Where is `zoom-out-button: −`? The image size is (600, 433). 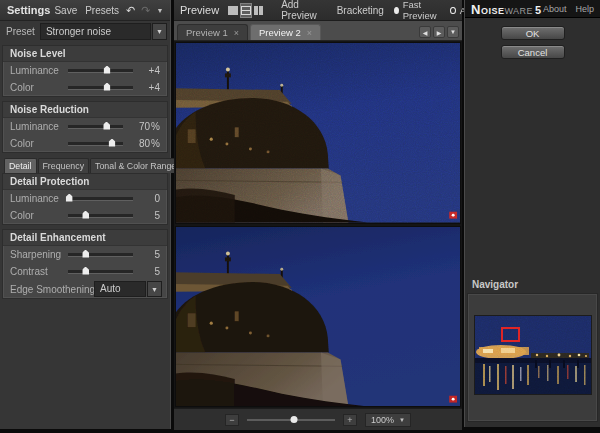 zoom-out-button: − is located at coordinates (232, 420).